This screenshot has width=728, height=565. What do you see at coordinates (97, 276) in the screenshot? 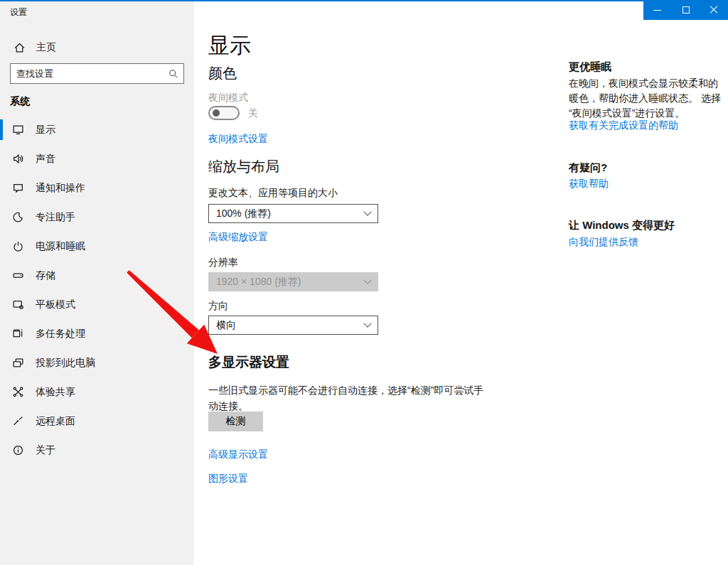
I see `sidebar-item-storage: 存储` at bounding box center [97, 276].